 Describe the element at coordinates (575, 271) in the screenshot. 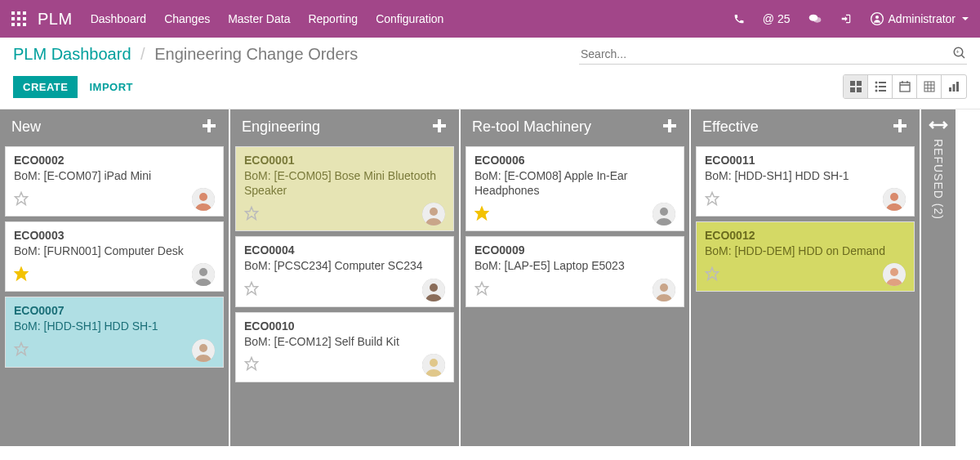

I see `kanban-card: ECO0009 BoM: [LAP-E5] Laptop E5023` at that location.